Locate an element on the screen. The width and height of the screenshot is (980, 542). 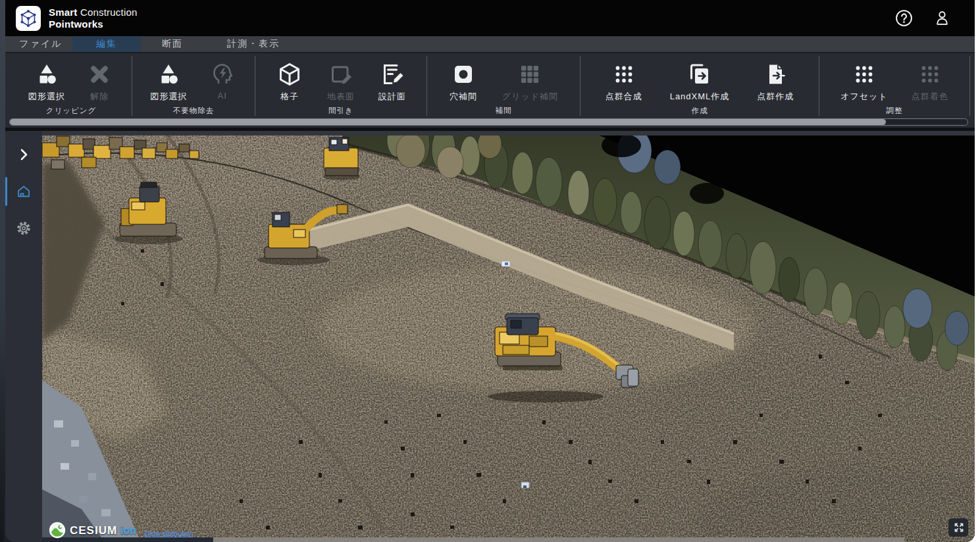
toolbar-button-label: オフセット is located at coordinates (864, 97).